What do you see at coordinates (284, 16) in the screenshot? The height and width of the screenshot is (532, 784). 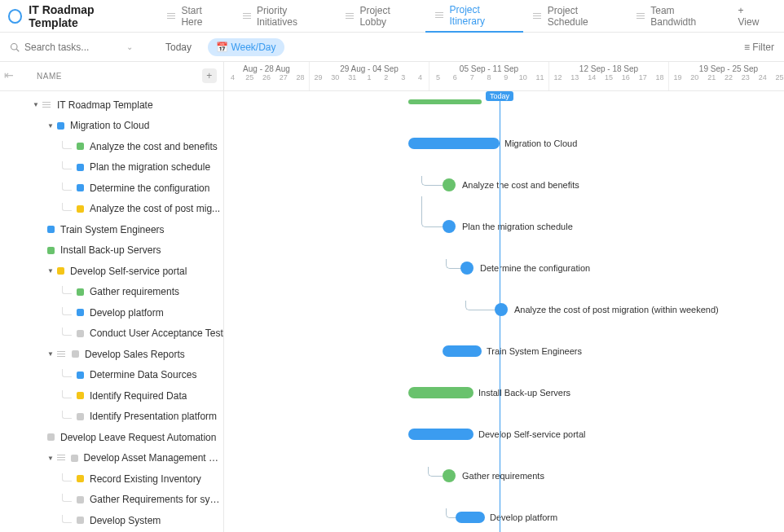 I see `tab-priority-initiatives: Priority Initiatives` at bounding box center [284, 16].